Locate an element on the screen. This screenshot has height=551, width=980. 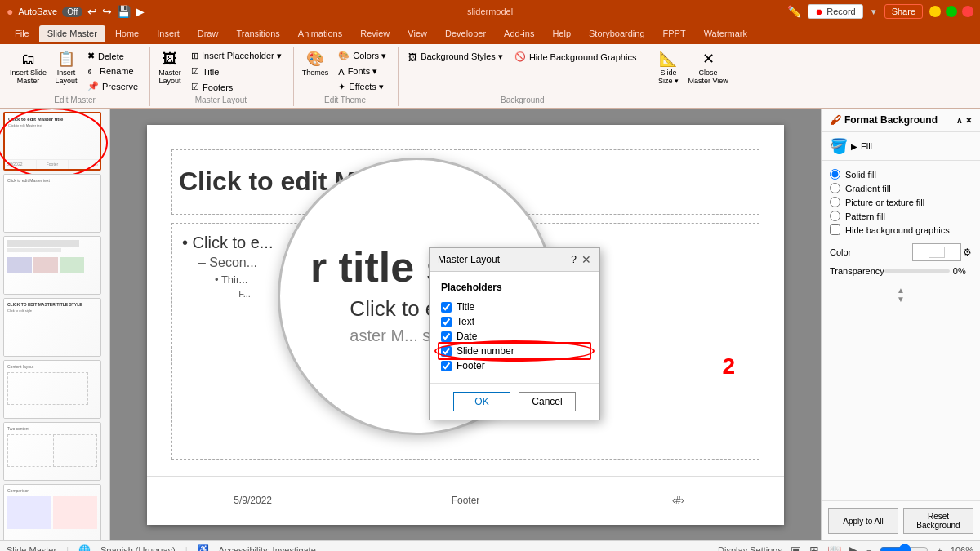
gradient-fill-radio is located at coordinates (835, 188).